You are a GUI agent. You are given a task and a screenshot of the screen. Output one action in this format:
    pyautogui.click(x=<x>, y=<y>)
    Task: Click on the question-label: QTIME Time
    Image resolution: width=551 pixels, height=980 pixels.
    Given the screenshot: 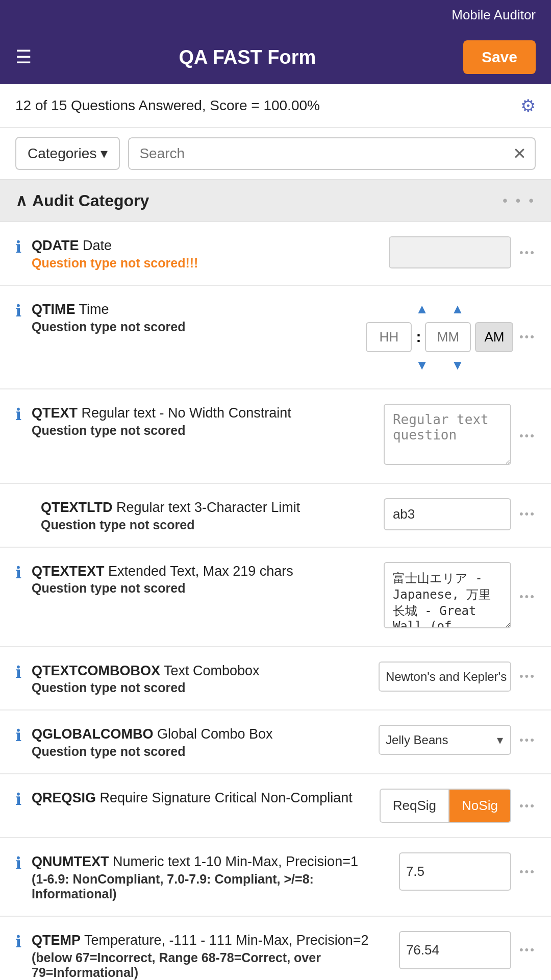 What is the action you would take?
    pyautogui.click(x=195, y=310)
    